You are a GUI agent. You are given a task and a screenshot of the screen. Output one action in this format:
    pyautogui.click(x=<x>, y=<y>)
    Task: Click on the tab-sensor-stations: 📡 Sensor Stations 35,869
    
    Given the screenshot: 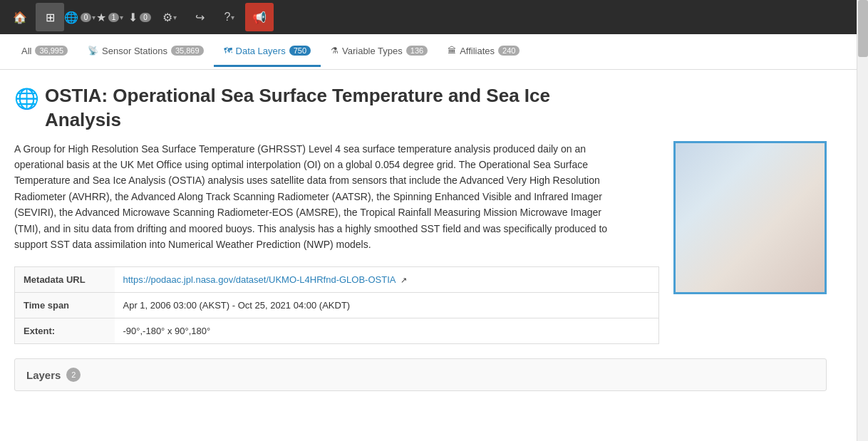 What is the action you would take?
    pyautogui.click(x=145, y=52)
    